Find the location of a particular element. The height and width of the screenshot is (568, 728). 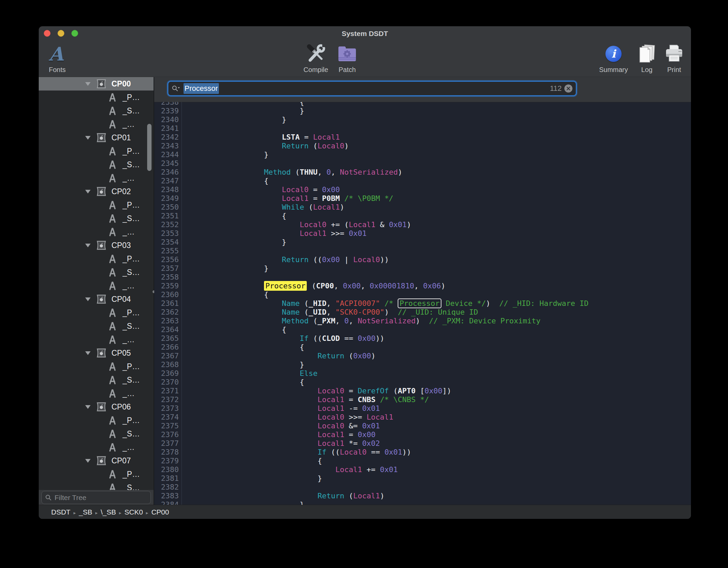

code-line: 2351 { is located at coordinates (423, 216).